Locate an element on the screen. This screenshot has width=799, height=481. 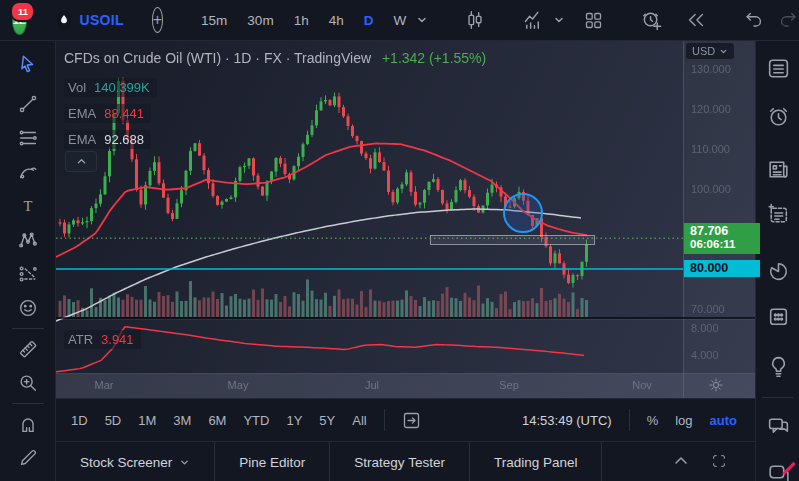
svg-text: T is located at coordinates (28, 206).